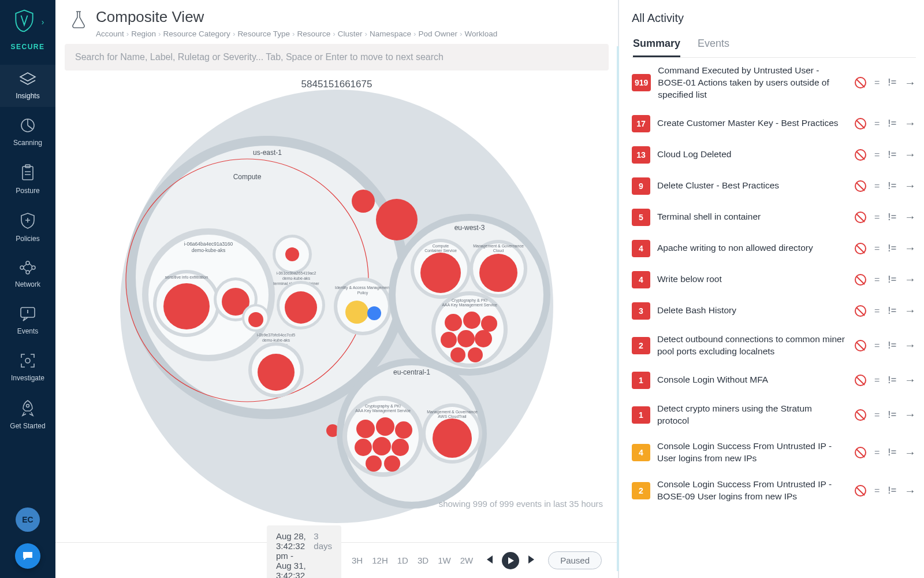 The image size is (924, 578). Describe the element at coordinates (28, 320) in the screenshot. I see `nav-events: Events` at that location.